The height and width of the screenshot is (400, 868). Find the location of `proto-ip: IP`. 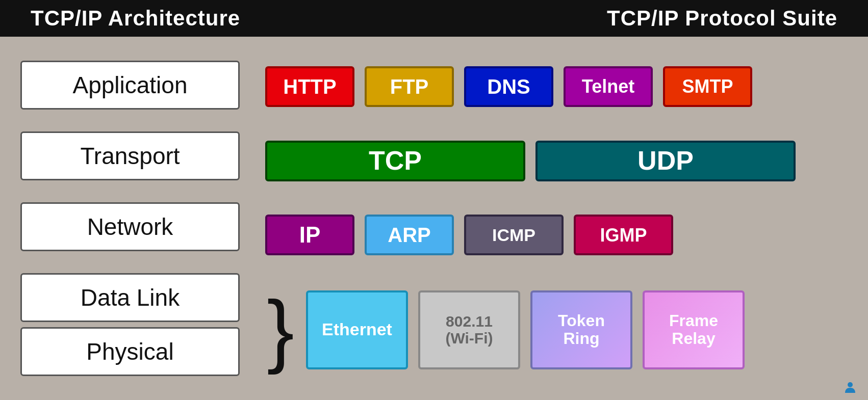

proto-ip: IP is located at coordinates (310, 235).